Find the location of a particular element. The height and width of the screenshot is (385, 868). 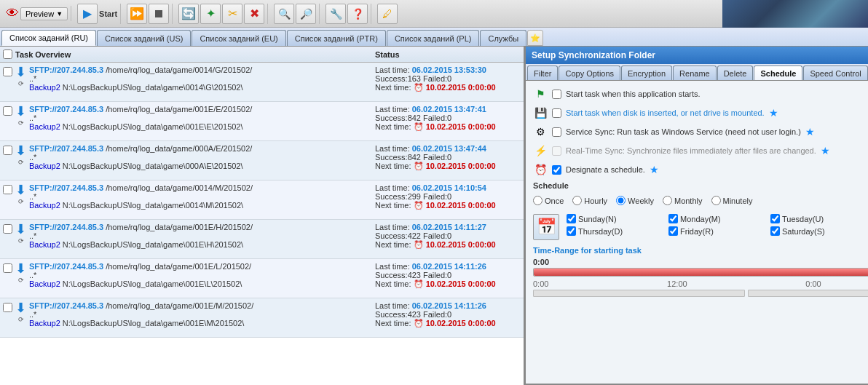

setup-tab-encryption-label: Encryption is located at coordinates (647, 74).